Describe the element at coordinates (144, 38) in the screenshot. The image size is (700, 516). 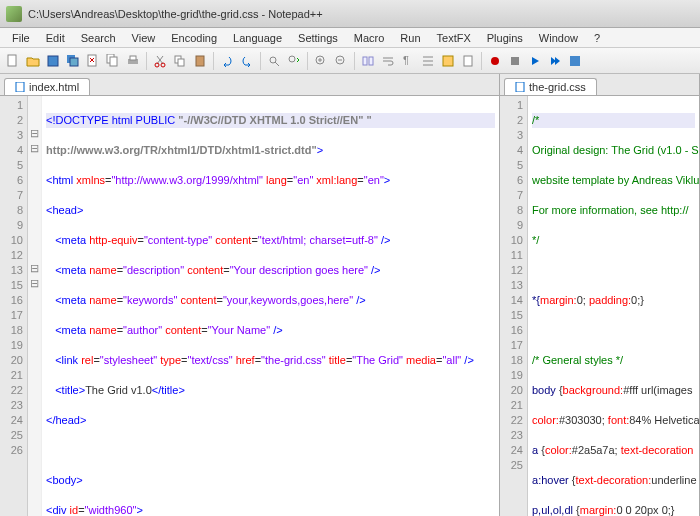
I see `menu-view: View` at that location.